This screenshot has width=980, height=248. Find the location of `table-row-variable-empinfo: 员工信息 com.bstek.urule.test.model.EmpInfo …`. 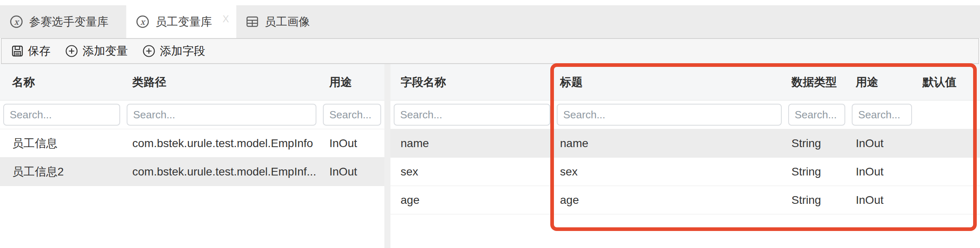

table-row-variable-empinfo: 员工信息 com.bstek.urule.test.model.EmpInfo … is located at coordinates (192, 143).